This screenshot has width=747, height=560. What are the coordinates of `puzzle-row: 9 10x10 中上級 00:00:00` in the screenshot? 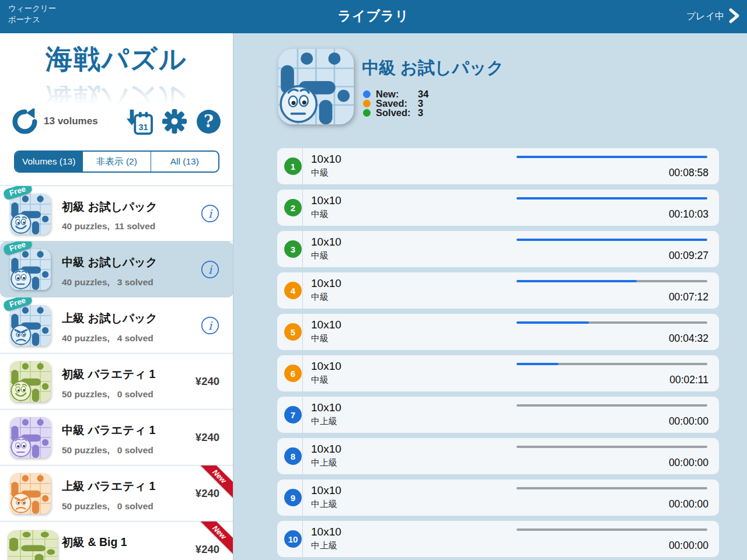 It's located at (498, 498).